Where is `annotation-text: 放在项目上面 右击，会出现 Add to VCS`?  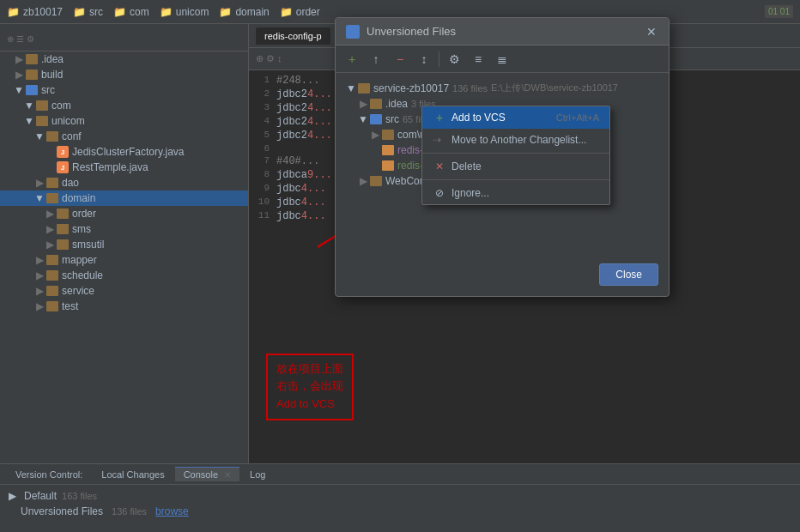
annotation-text: 放在项目上面 右击，会出现 Add to VCS is located at coordinates (310, 387).